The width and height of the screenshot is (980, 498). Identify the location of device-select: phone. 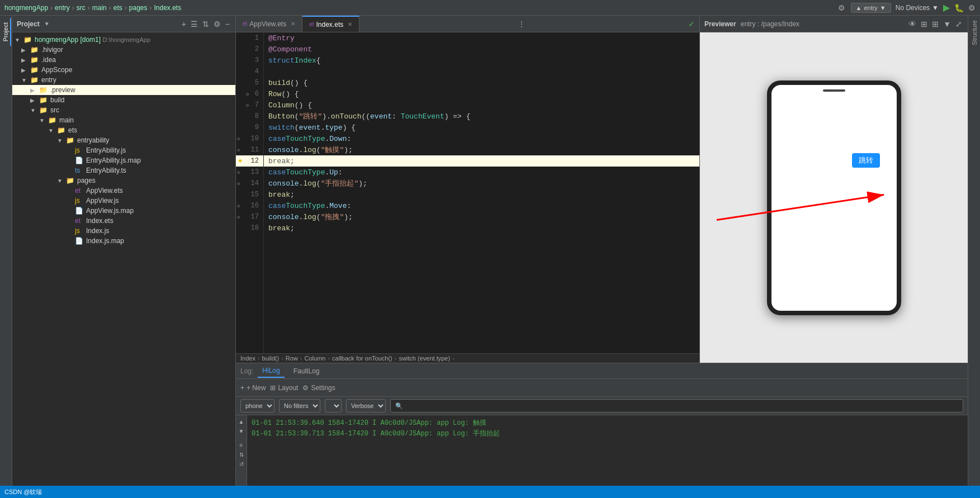
(257, 406).